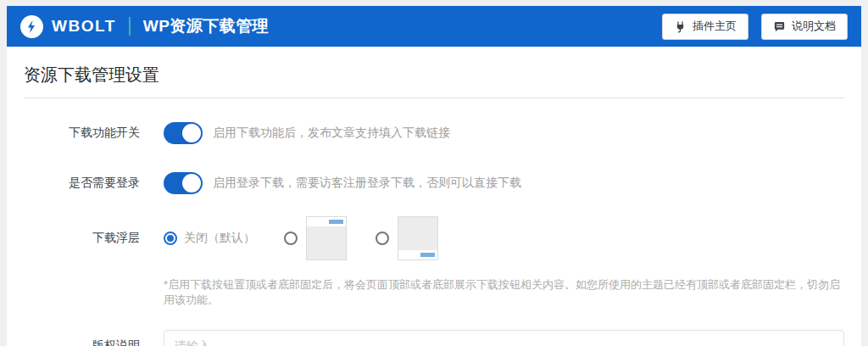  I want to click on wbolt-logo, so click(32, 27).